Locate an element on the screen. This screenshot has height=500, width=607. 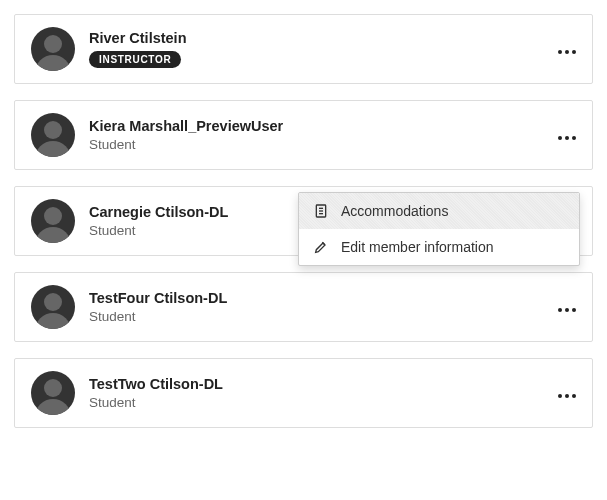
member-row: TestTwo Ctilson-DLStudent is located at coordinates (304, 393).